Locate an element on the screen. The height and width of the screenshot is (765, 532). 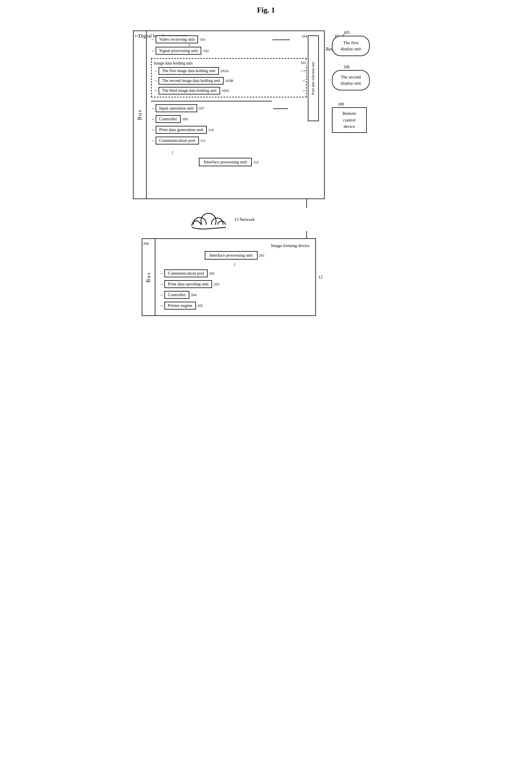
unit-box-109: Controller is located at coordinates (168, 119).